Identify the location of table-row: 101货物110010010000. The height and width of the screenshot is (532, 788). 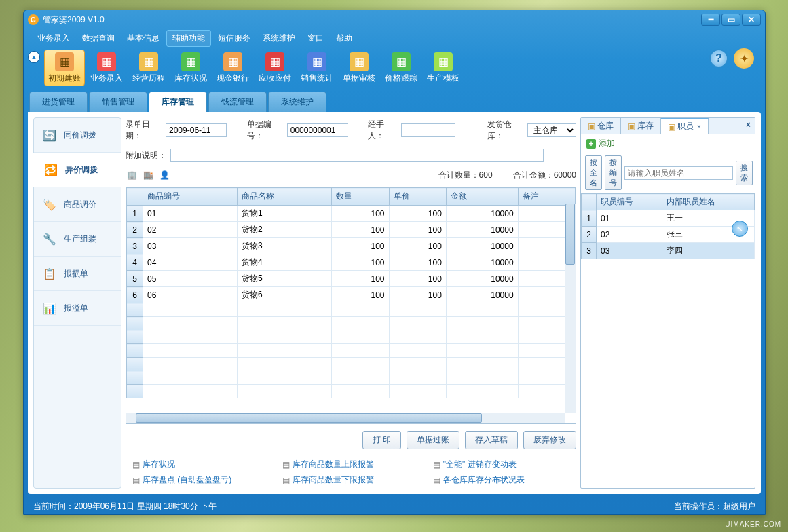
(352, 214).